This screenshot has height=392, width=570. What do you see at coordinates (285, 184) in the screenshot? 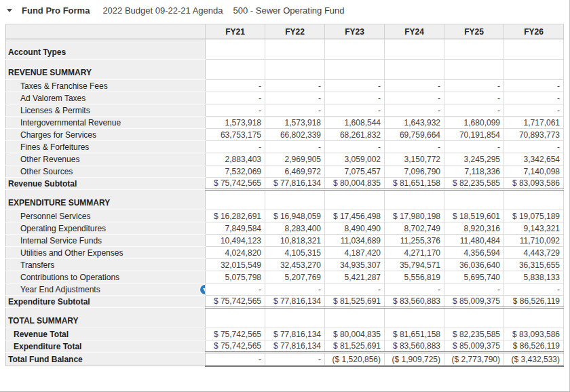
I see `table-row: Revenue Subtotal$ 75,742,565$ 77,816,134…` at bounding box center [285, 184].